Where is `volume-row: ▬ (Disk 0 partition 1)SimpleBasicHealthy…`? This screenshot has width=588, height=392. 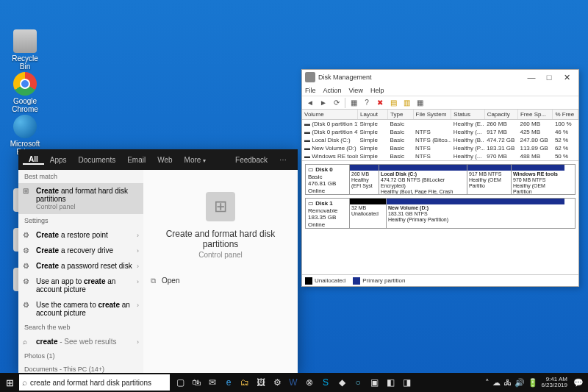
volume-row: ▬ (Disk 0 partition 1)SimpleBasicHealthy… is located at coordinates (440, 124).